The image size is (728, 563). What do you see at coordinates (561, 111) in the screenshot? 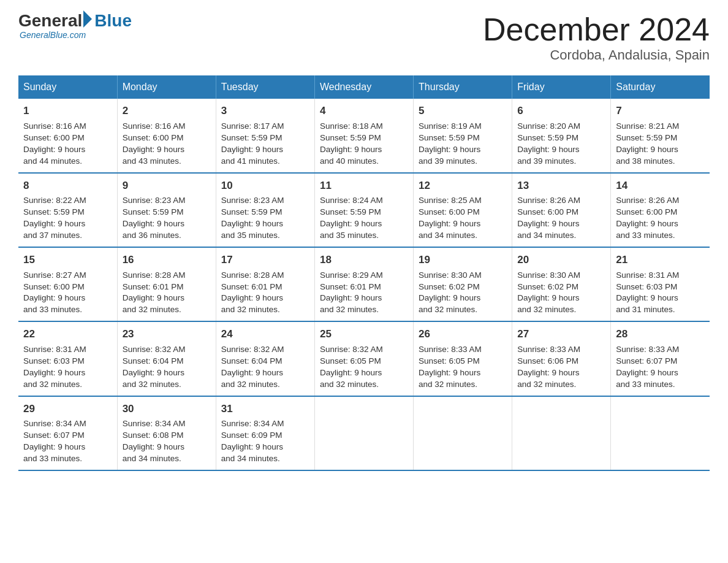
I see `day-number: 6` at bounding box center [561, 111].